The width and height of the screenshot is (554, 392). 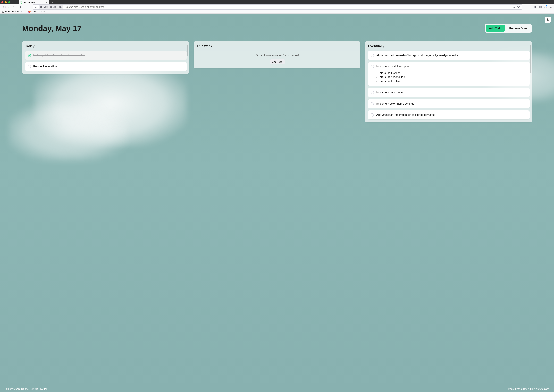 I want to click on column-today: Today ＋ Make up fictional todo items for…, so click(x=106, y=57).